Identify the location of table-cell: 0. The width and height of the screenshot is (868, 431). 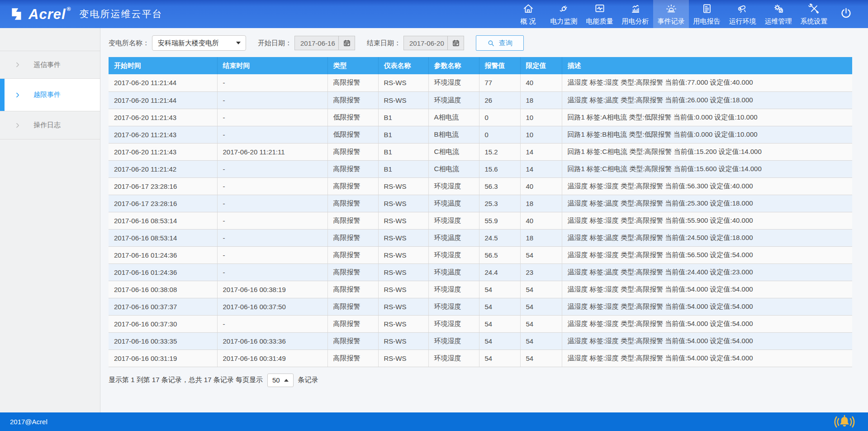
(499, 117).